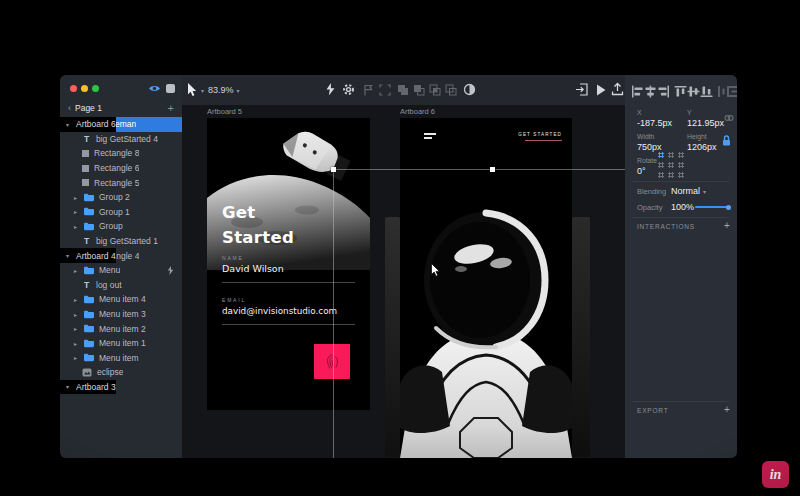 The height and width of the screenshot is (496, 800). What do you see at coordinates (681, 182) in the screenshot?
I see `divider` at bounding box center [681, 182].